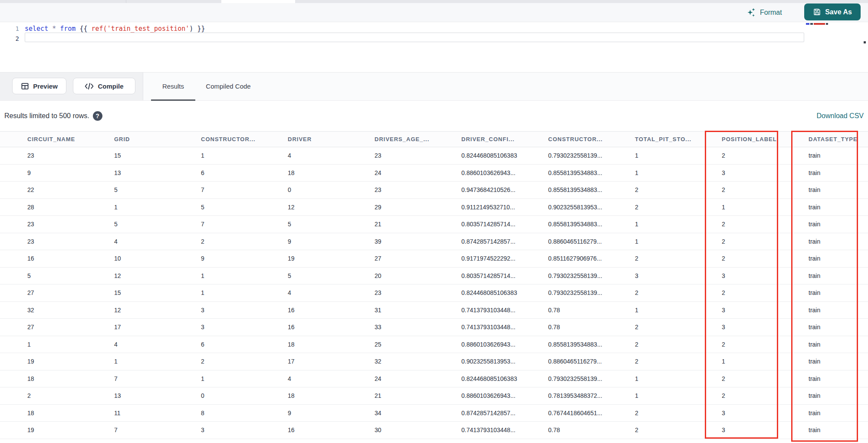  Describe the element at coordinates (414, 37) in the screenshot. I see `active-line-highlight` at that location.